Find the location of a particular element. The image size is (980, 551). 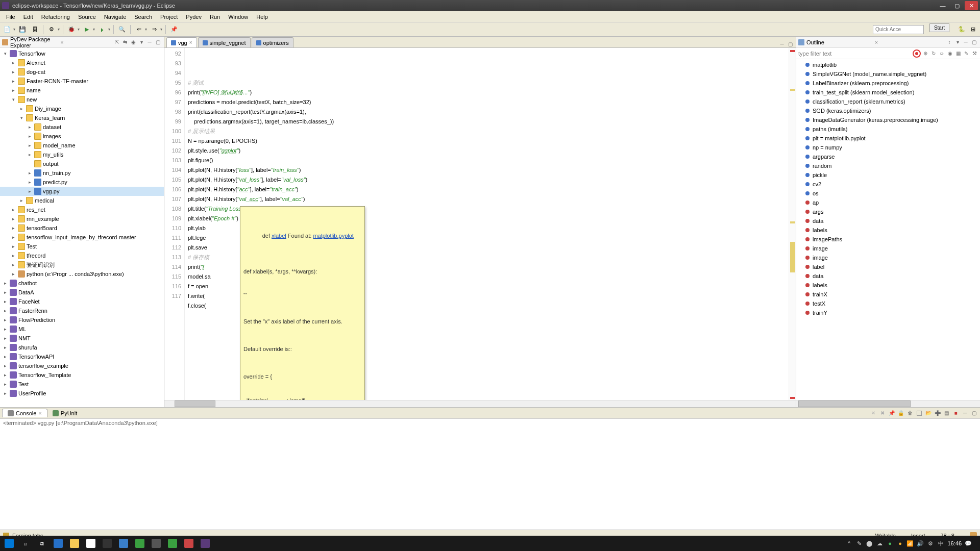

tree-node: ▸chatbot is located at coordinates (82, 283).